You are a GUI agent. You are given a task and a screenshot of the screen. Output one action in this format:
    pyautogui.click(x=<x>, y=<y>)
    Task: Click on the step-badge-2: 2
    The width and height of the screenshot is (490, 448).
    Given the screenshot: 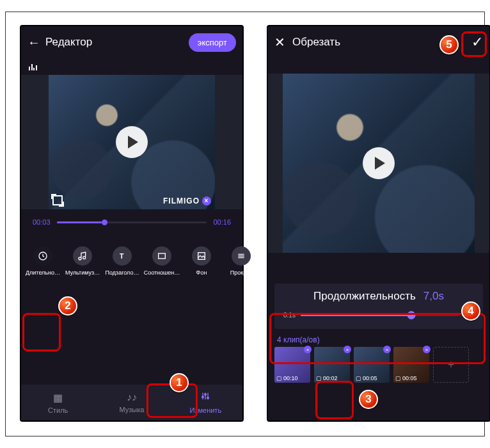 What is the action you would take?
    pyautogui.click(x=68, y=306)
    